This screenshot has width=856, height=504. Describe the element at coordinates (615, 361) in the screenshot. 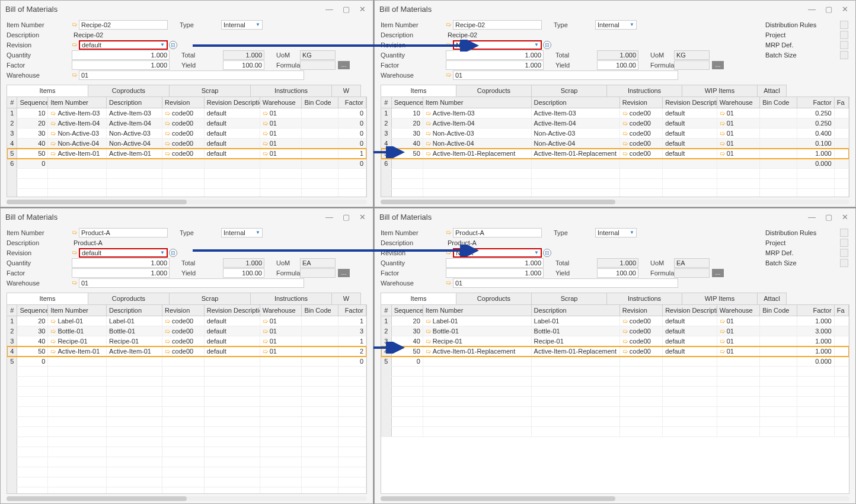

I see `table-row: 50 0.000` at that location.